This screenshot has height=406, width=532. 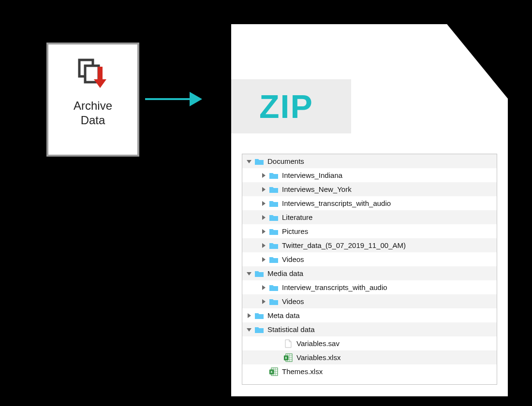 What do you see at coordinates (318, 343) in the screenshot?
I see `tree-label: Variables.sav` at bounding box center [318, 343].